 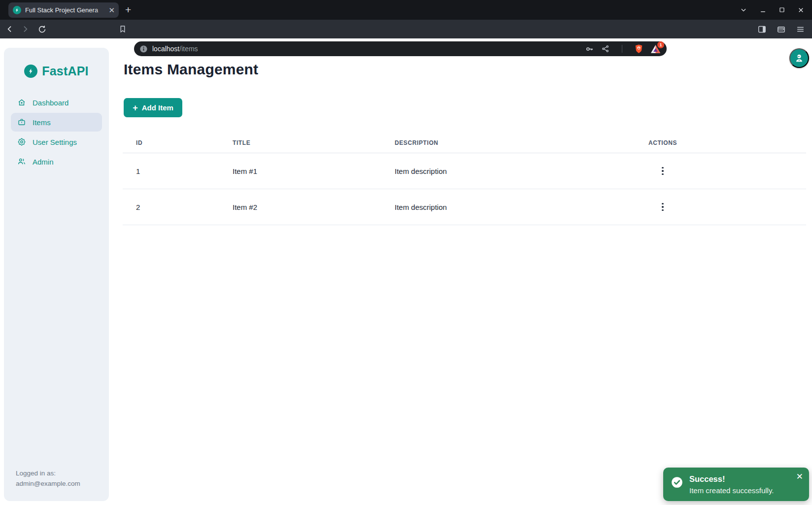 I want to click on menu-hamburger-icon, so click(x=800, y=30).